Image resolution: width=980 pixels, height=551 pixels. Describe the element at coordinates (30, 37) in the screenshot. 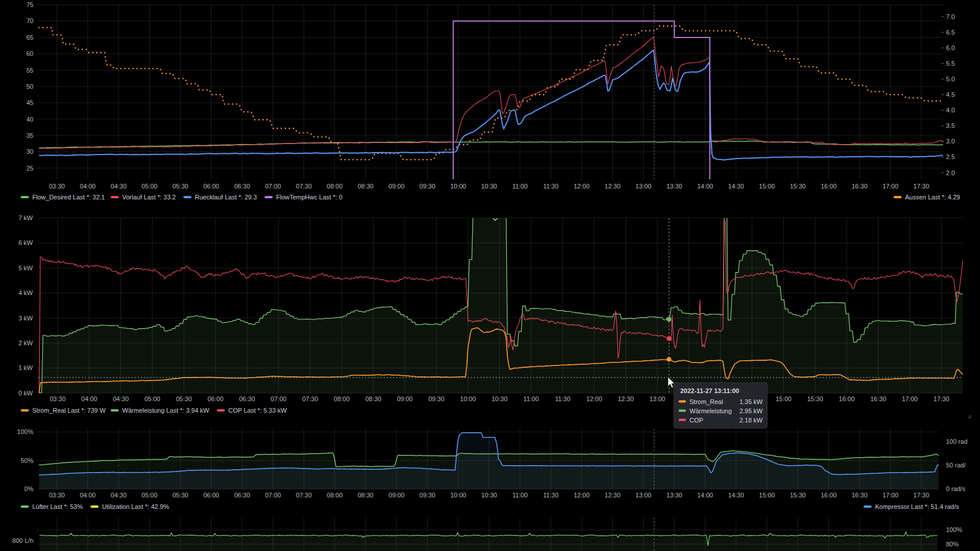

I see `svg-text: 65` at that location.